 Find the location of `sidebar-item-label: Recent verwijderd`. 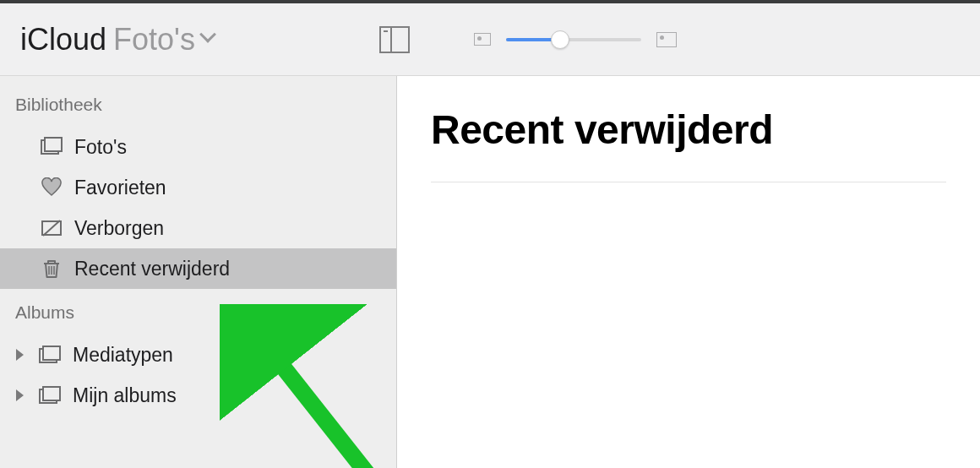

sidebar-item-label: Recent verwijderd is located at coordinates (152, 269).